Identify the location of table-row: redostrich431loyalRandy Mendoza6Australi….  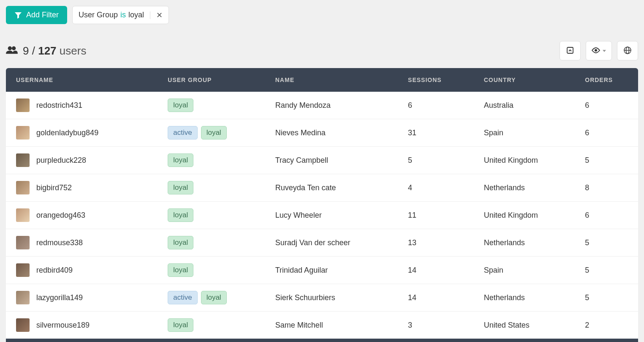
(322, 106).